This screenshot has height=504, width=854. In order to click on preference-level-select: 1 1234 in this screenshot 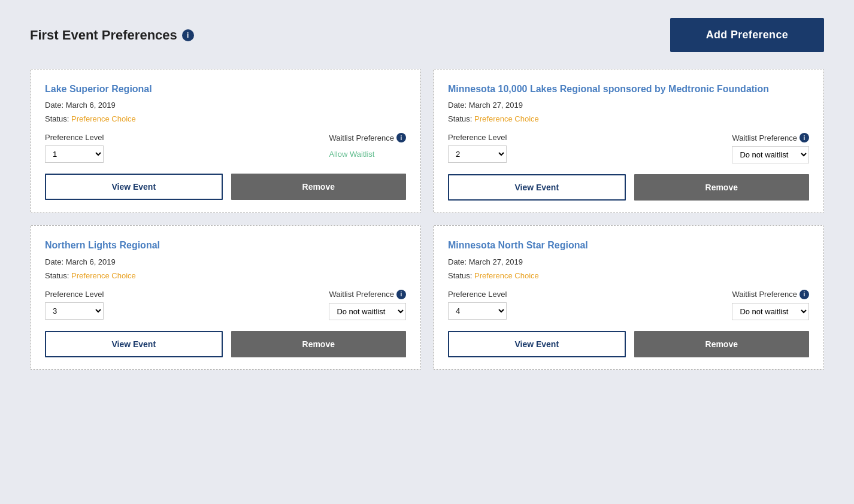, I will do `click(74, 154)`.